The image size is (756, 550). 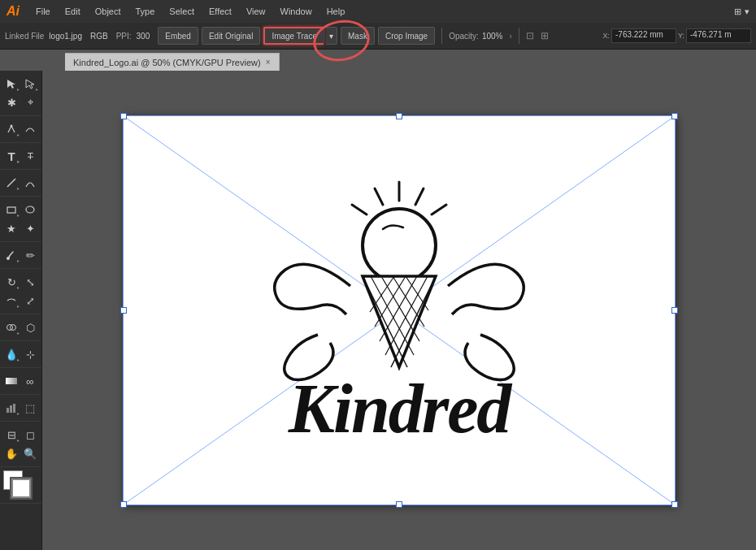 What do you see at coordinates (11, 102) in the screenshot?
I see `magic-wand-tool-button: ✱` at bounding box center [11, 102].